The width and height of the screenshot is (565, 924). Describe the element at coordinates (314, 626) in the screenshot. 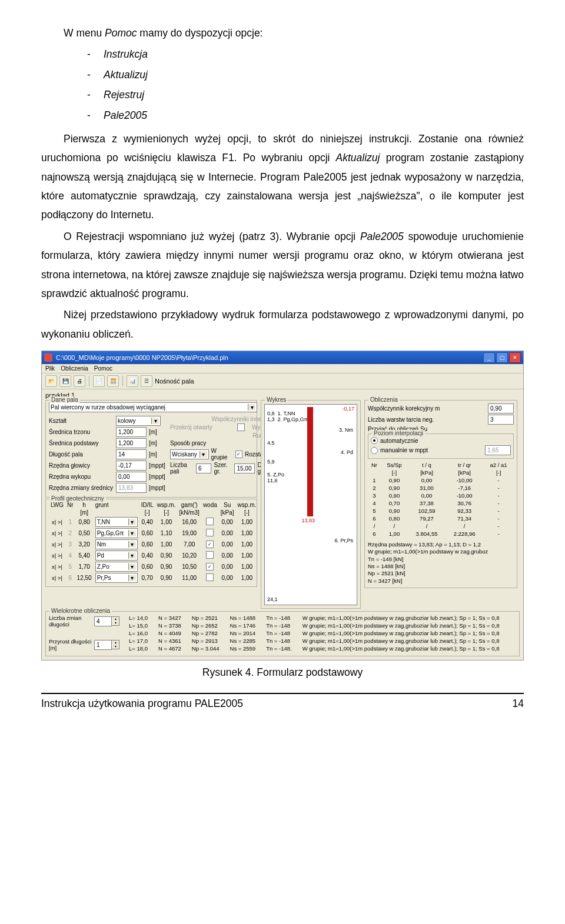

I see `table-row: L= 15,0N = 3738Np = 2652Ns = 1746Tn = -1…` at that location.